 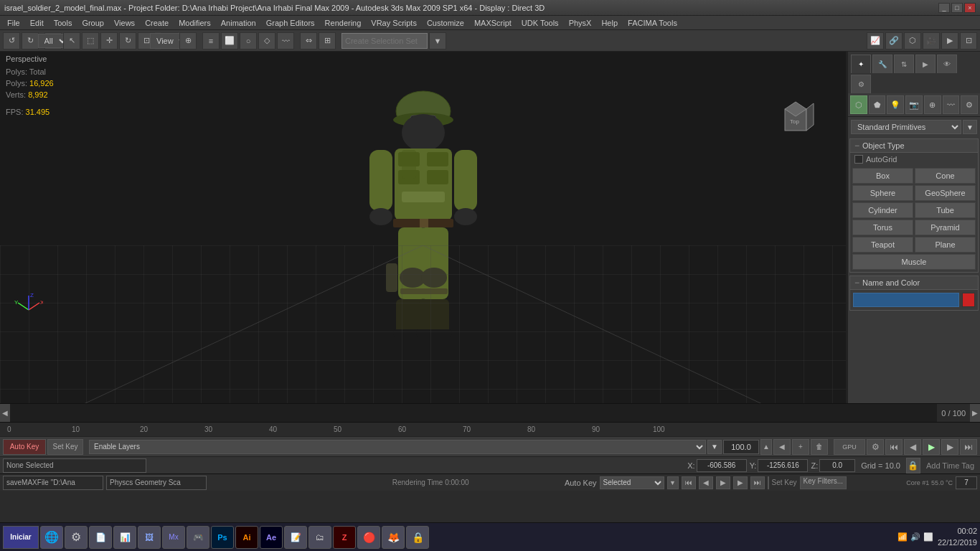 What do you see at coordinates (21, 537) in the screenshot?
I see `start-button: Iniciar` at bounding box center [21, 537].